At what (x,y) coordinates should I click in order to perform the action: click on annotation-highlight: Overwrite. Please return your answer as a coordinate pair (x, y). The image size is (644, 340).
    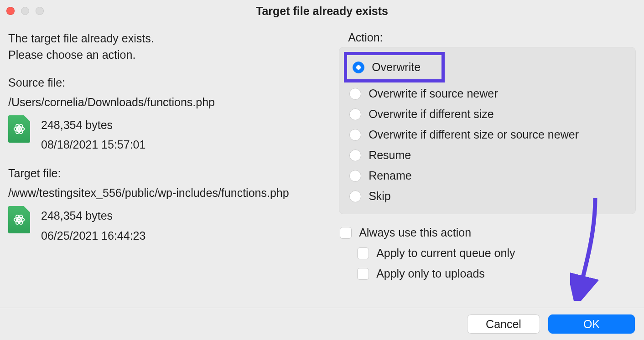
    Looking at the image, I should click on (394, 67).